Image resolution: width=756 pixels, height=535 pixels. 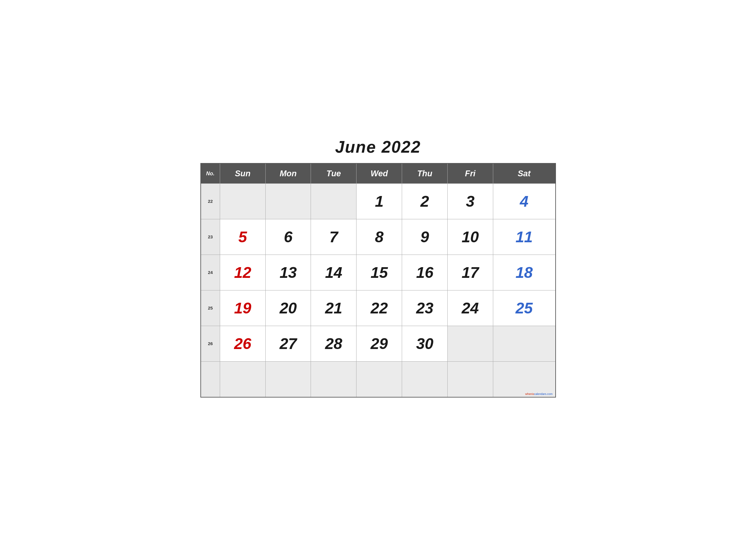 I want to click on header-wed: Wed, so click(x=379, y=174).